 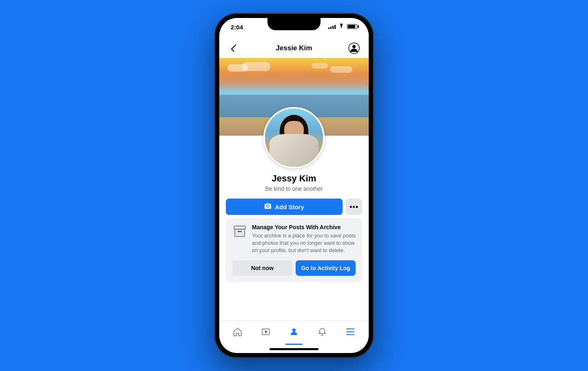 I want to click on nav-item-profile, so click(x=294, y=333).